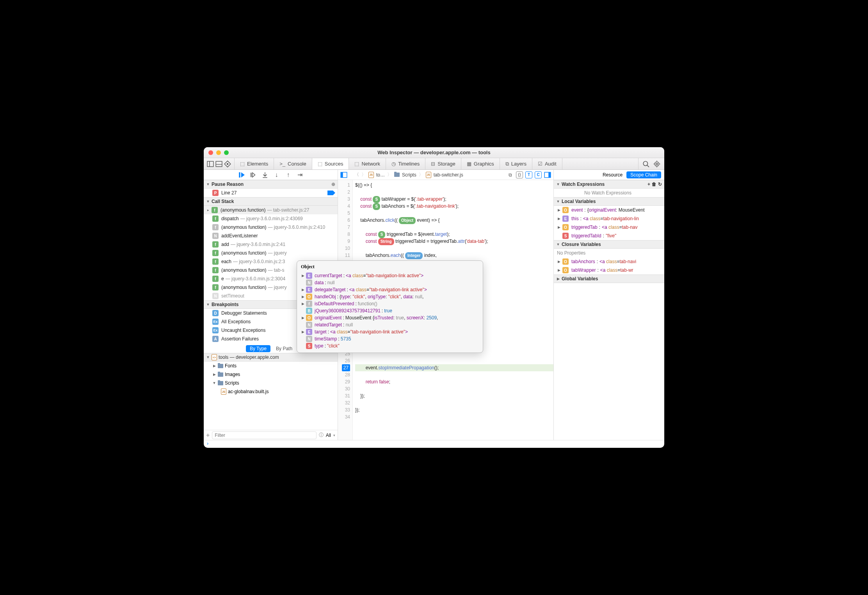 Image resolution: width=868 pixels, height=595 pixels. What do you see at coordinates (254, 164) in the screenshot?
I see `tab-elements: ⬚Elements` at bounding box center [254, 164].